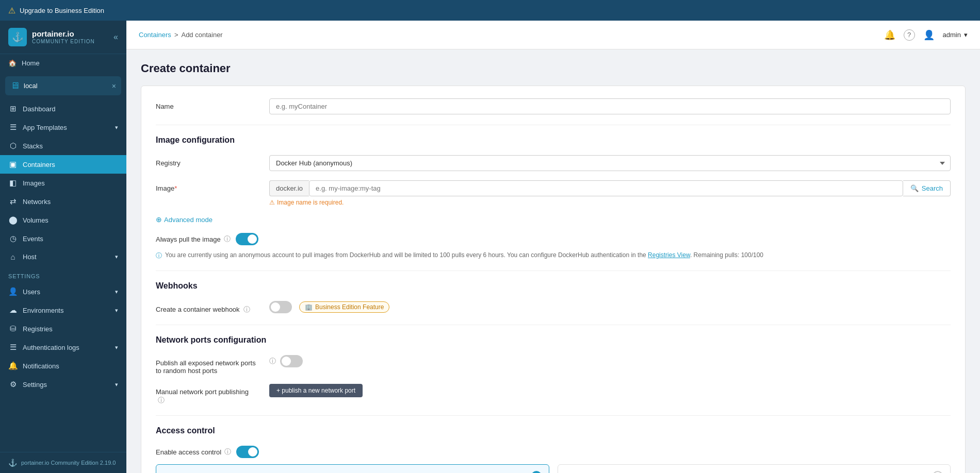  I want to click on building-icon: 🏢, so click(308, 307).